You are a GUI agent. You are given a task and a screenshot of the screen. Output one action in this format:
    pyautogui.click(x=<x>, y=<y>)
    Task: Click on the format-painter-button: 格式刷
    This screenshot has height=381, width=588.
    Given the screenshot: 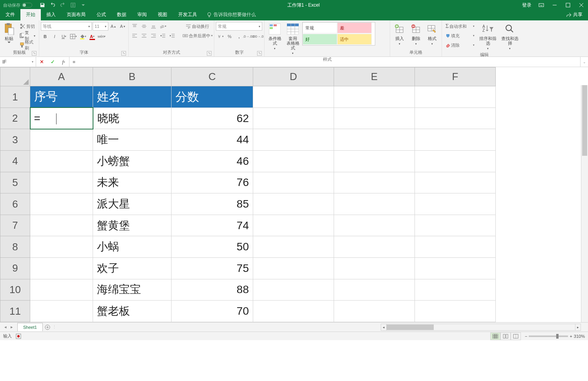 What is the action you would take?
    pyautogui.click(x=27, y=45)
    